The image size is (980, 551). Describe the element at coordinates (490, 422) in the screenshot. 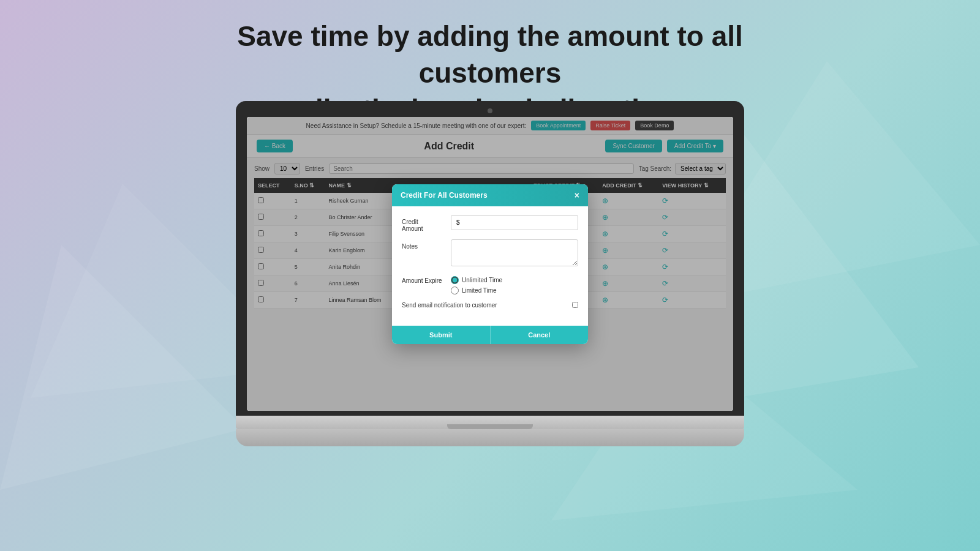

I see `laptop-base` at that location.